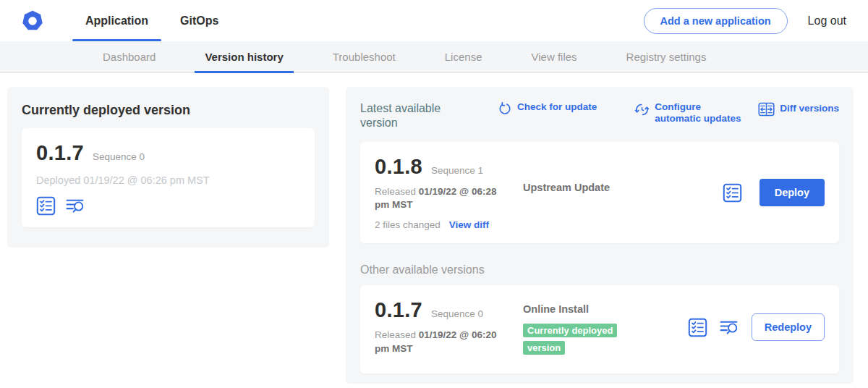  I want to click on subnav-tab-label: License, so click(464, 56).